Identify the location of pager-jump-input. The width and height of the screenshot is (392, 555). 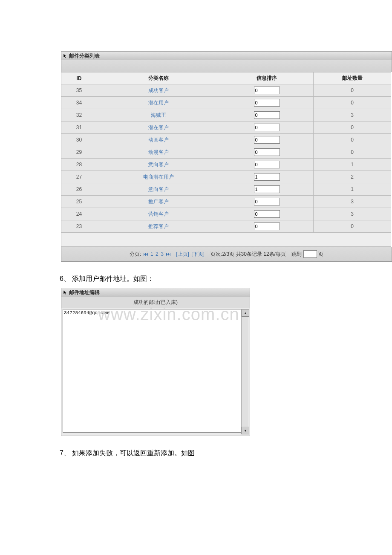
(310, 254).